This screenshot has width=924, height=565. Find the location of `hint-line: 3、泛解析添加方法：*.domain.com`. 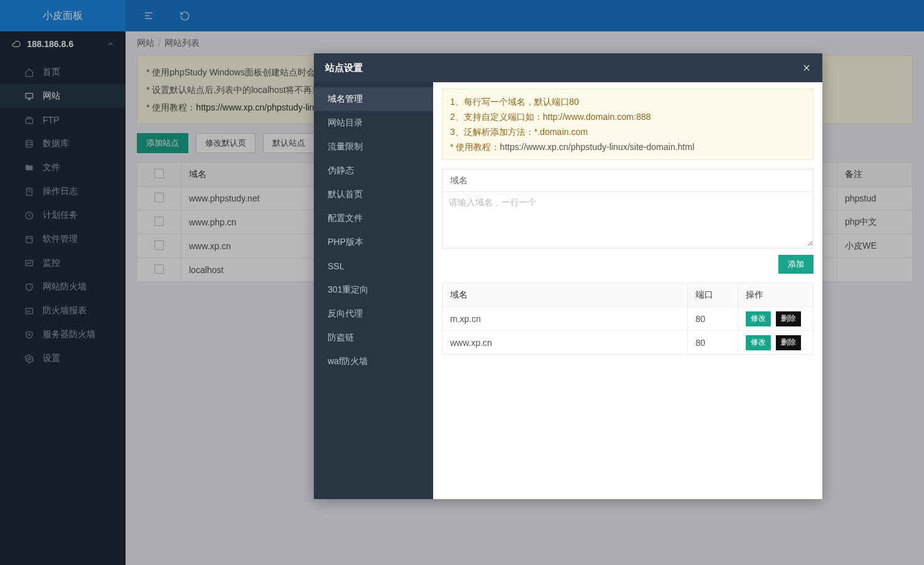

hint-line: 3、泛解析添加方法：*.domain.com is located at coordinates (628, 132).